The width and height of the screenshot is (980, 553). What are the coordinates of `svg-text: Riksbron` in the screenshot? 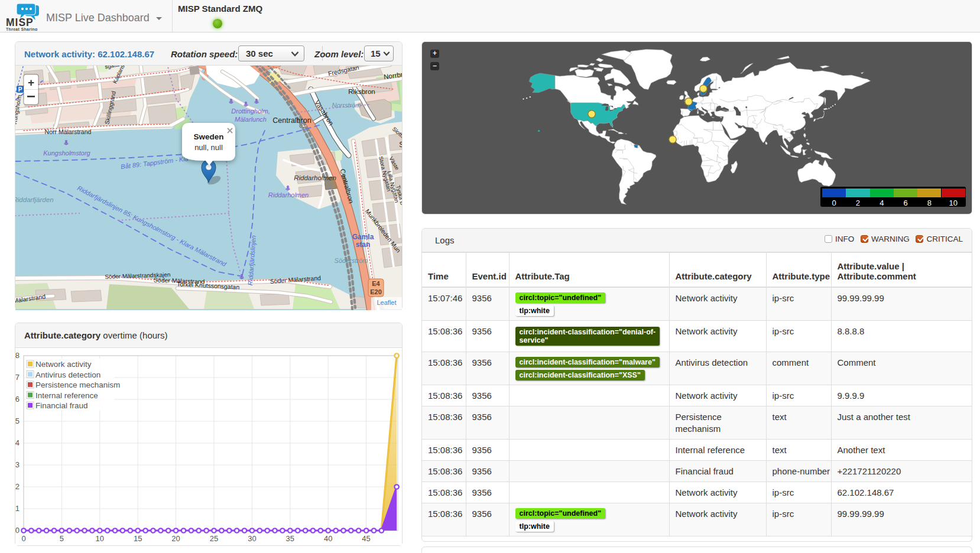 It's located at (362, 92).